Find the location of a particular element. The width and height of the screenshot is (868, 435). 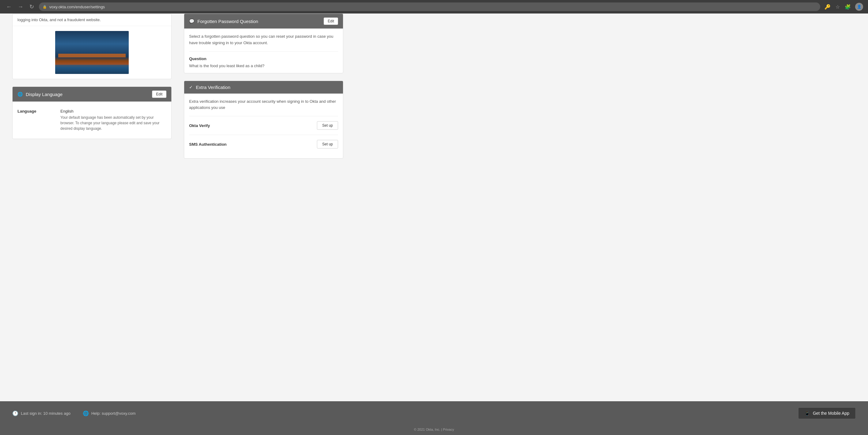

extra-verification-body: Extra verification increases your accoun… is located at coordinates (264, 126).